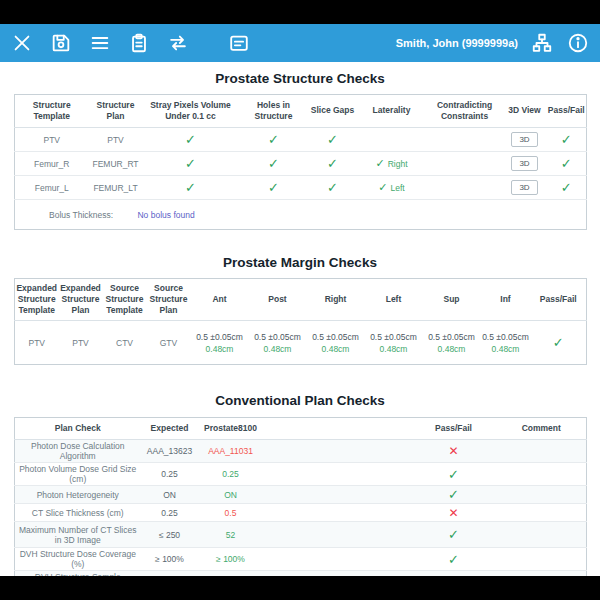 Image resolution: width=600 pixels, height=600 pixels. What do you see at coordinates (301, 140) in the screenshot?
I see `table-row: PTV PTV ✓ ✓ ✓ 3D ✓` at bounding box center [301, 140].